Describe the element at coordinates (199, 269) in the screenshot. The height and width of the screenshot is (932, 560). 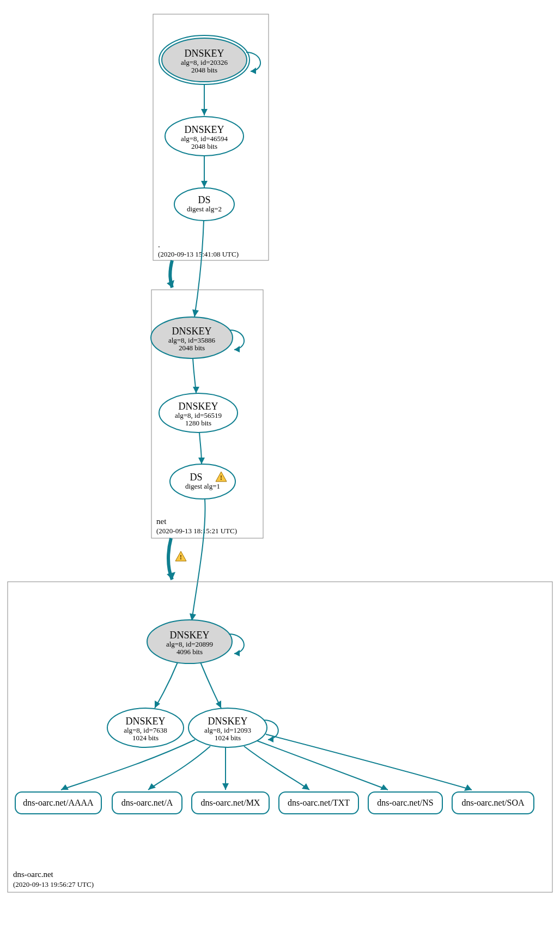
I see `edge-root-ds-to-net-ksk` at that location.